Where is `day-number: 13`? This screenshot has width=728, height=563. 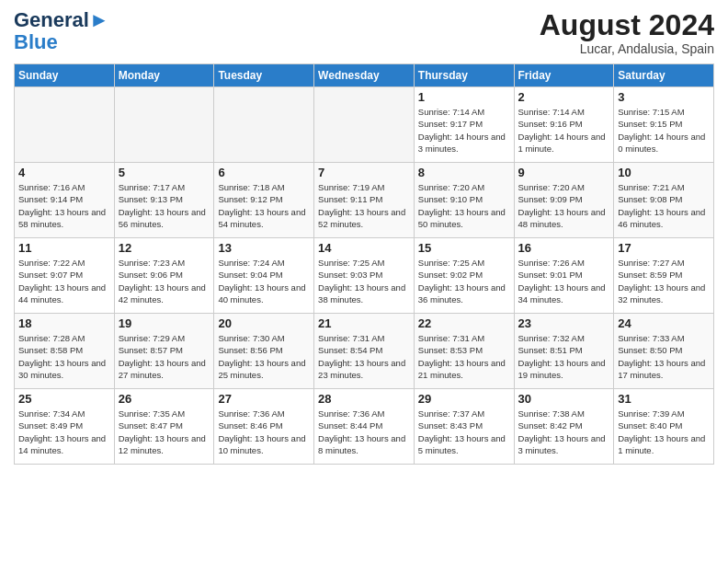
day-number: 13 is located at coordinates (264, 248).